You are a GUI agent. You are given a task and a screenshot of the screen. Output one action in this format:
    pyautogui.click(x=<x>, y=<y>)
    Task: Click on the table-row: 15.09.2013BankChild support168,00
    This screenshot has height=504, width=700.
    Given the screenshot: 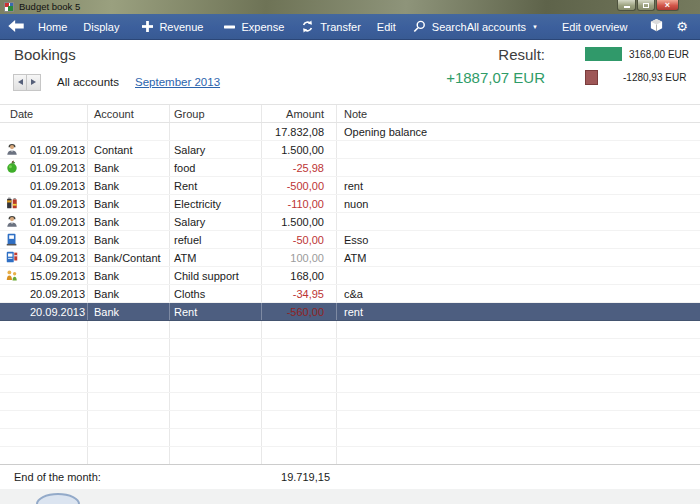 What is the action you would take?
    pyautogui.click(x=350, y=276)
    